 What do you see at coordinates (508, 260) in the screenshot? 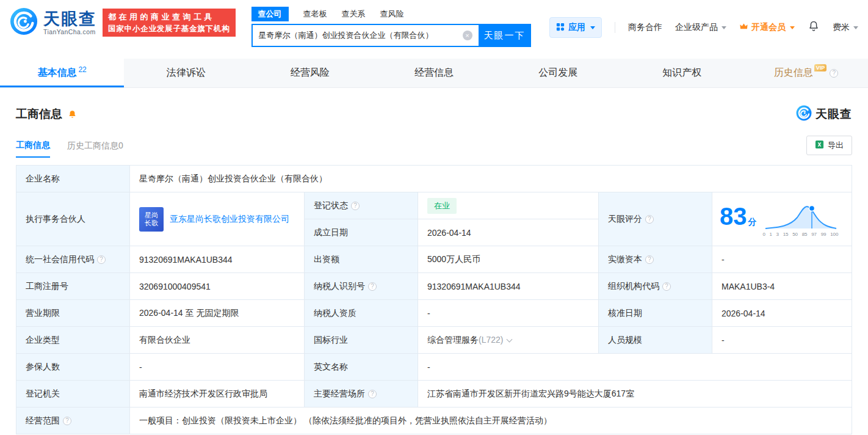
I see `field-value-capital: 5000万人民币` at bounding box center [508, 260].